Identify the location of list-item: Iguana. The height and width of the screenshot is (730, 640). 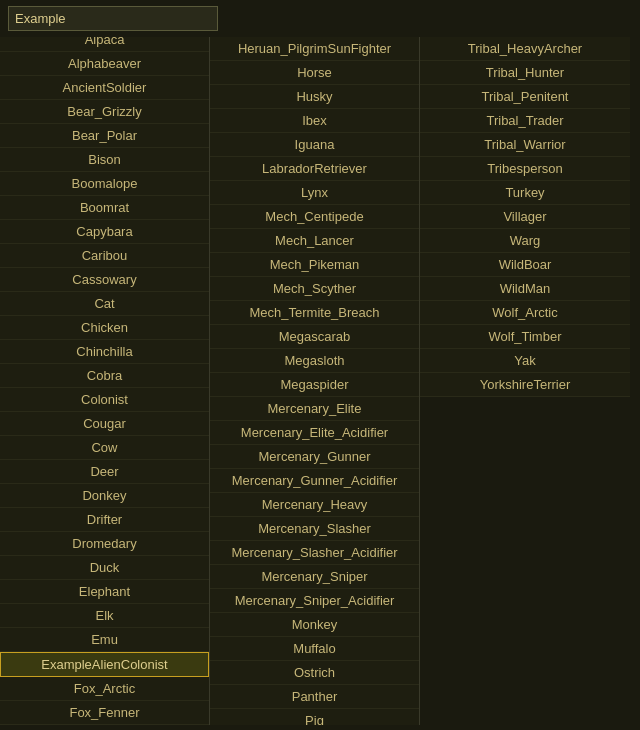
(314, 145).